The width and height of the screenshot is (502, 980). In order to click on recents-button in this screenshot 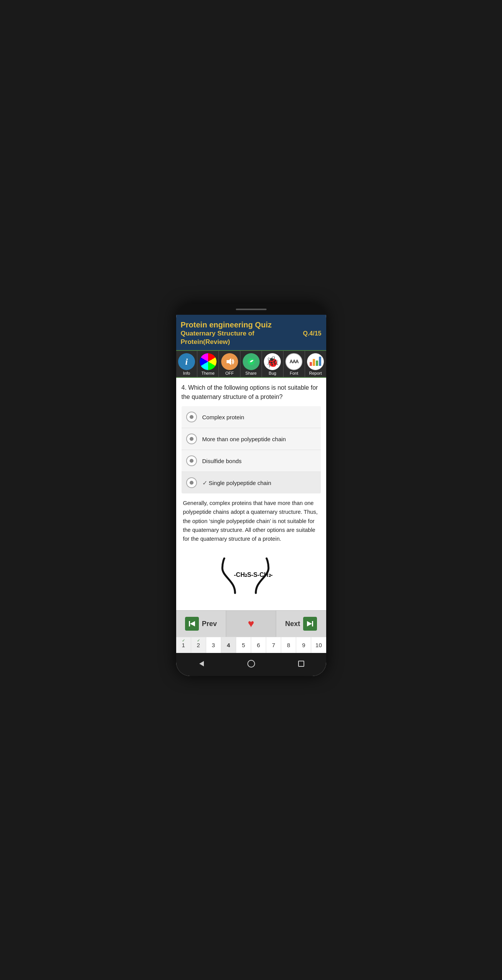, I will do `click(301, 664)`.